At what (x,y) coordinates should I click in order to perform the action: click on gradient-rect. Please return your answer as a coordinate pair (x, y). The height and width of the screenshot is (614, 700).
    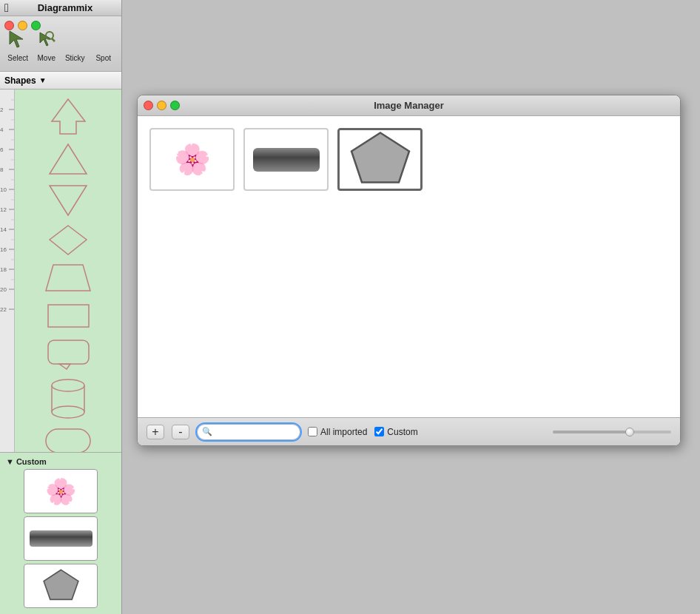
    Looking at the image, I should click on (61, 539).